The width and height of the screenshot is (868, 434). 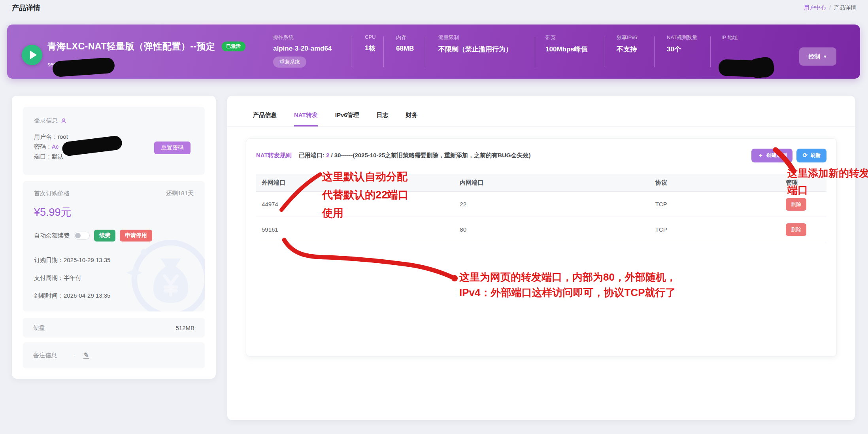 I want to click on breadcrumb: 用户中心/产品详情, so click(x=830, y=8).